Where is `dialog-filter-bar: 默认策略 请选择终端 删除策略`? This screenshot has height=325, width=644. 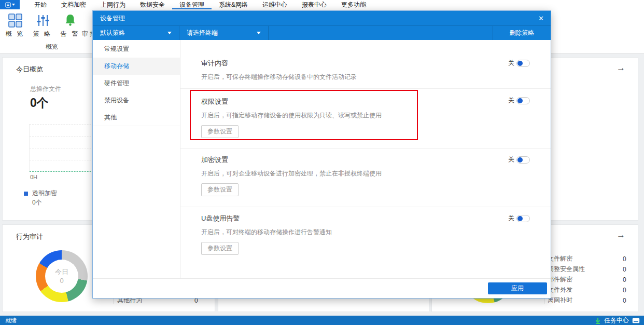 dialog-filter-bar: 默认策略 请选择终端 删除策略 is located at coordinates (321, 33).